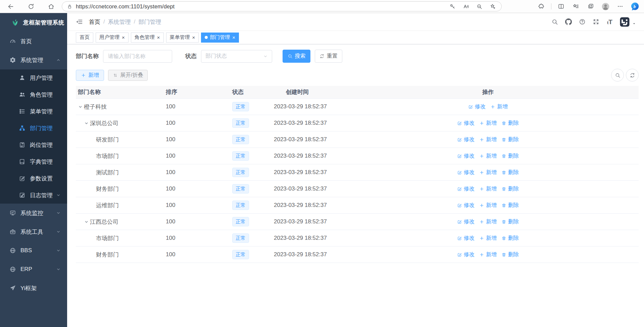  Describe the element at coordinates (632, 75) in the screenshot. I see `refresh-circle-button` at that location.